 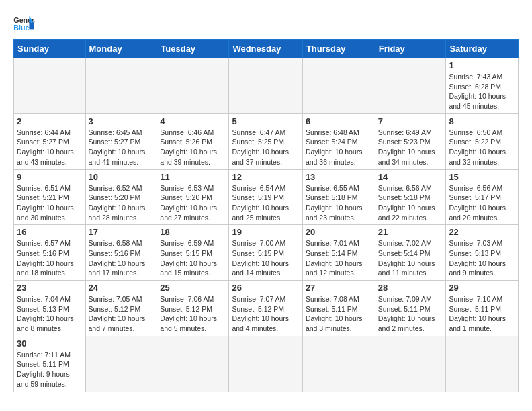 I want to click on calendar-header-row: SundayMondayTuesdayWednesdayThursdayFrid…, so click(x=266, y=49).